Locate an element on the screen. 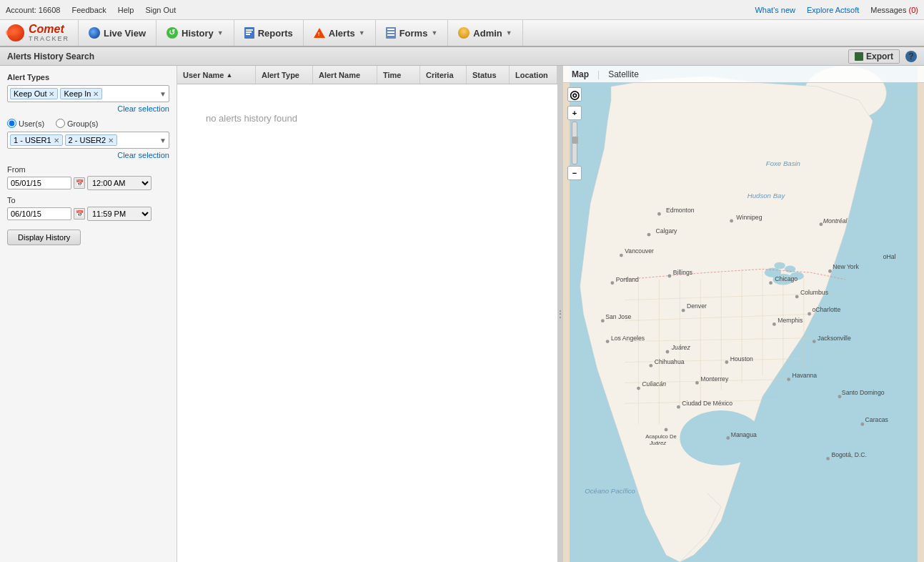 This screenshot has height=562, width=924. alerts-chevron-icon: ▼ is located at coordinates (362, 33).